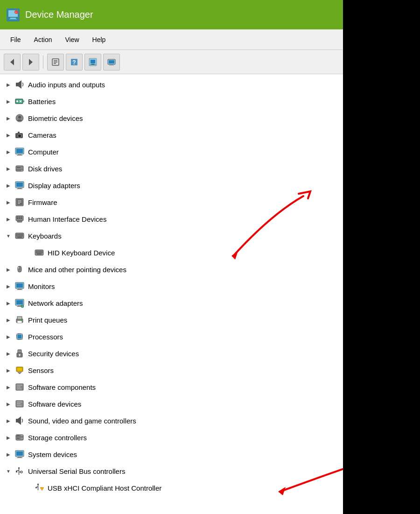 This screenshot has height=514, width=420. What do you see at coordinates (172, 269) in the screenshot?
I see `tree-item-mice: Mice and other pointing devices` at bounding box center [172, 269].